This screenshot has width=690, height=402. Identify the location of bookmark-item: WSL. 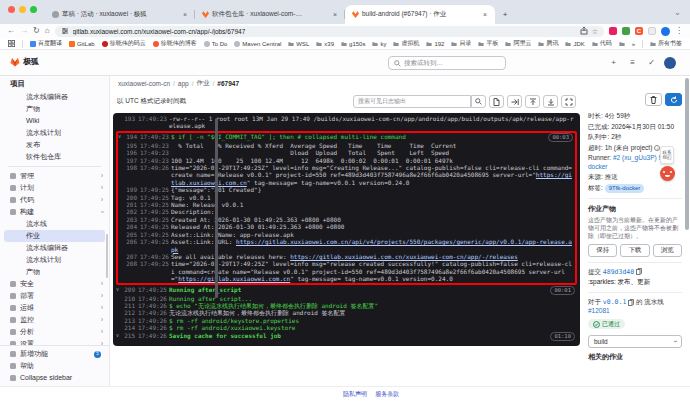
(298, 44).